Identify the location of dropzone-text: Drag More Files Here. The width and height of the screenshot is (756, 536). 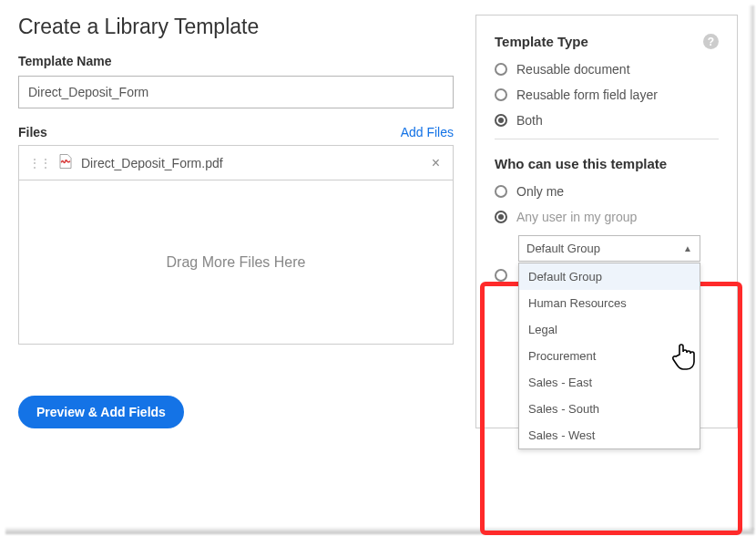
(237, 263).